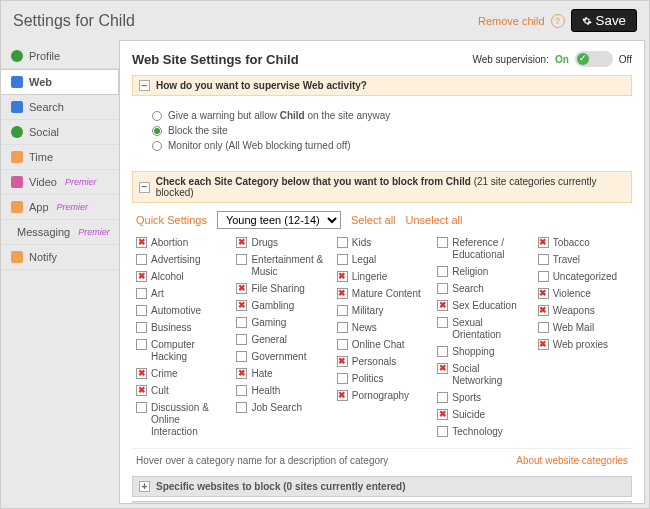  Describe the element at coordinates (181, 294) in the screenshot. I see `category-item: Art` at that location.